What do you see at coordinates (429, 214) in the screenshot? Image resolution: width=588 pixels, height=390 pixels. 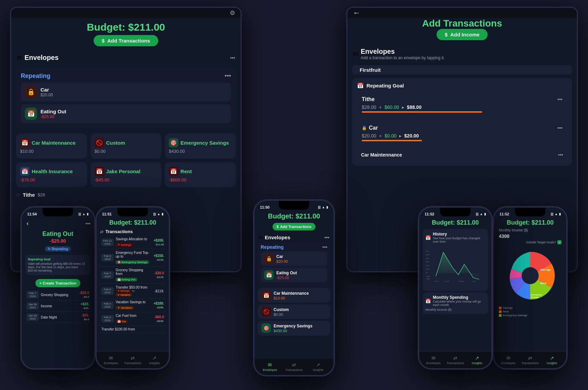 I see `time-4: 11:52` at bounding box center [429, 214].